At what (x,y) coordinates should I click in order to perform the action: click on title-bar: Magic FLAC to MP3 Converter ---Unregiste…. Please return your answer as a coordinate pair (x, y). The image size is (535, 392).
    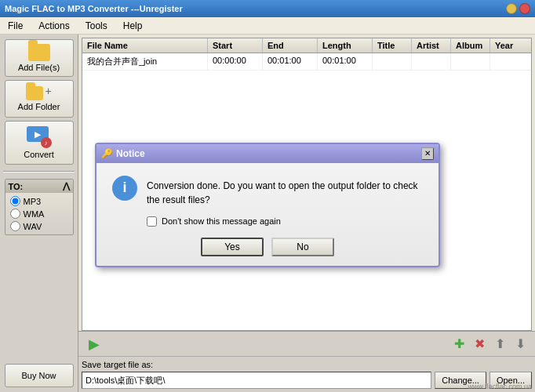
    Looking at the image, I should click on (268, 9).